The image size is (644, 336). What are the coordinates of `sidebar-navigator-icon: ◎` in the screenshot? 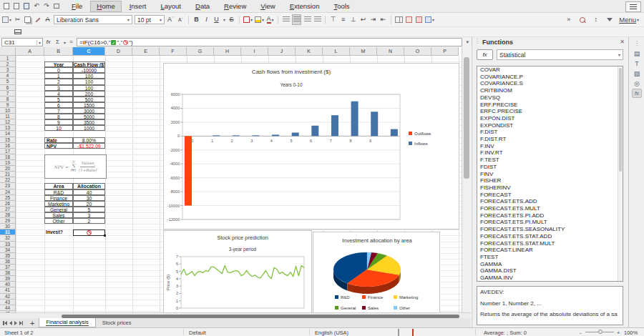 It's located at (637, 83).